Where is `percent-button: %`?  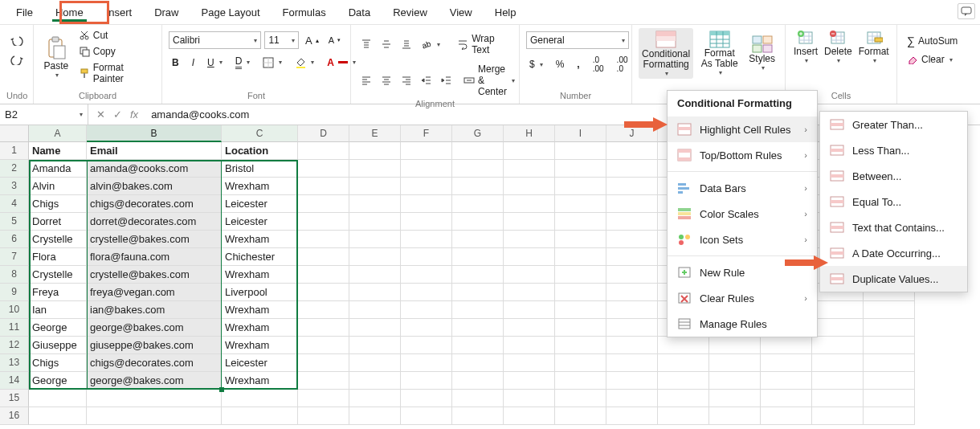 percent-button: % is located at coordinates (561, 64).